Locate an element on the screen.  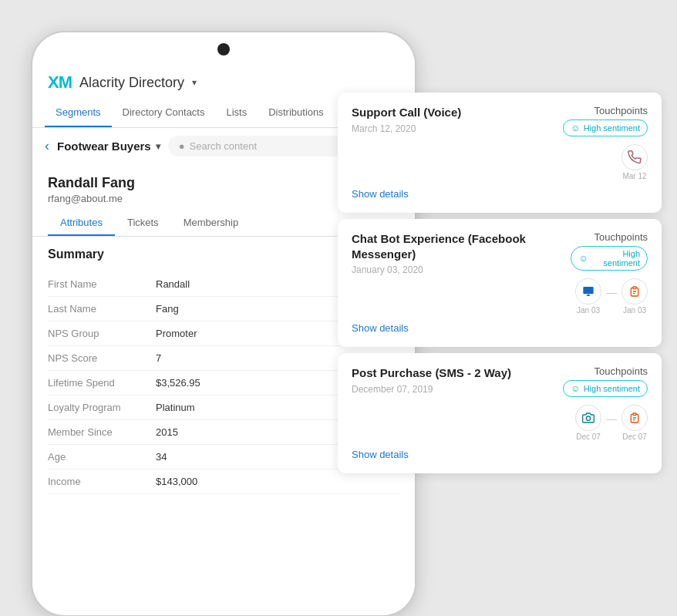
touchpoint-voice-date: Mar 12 is located at coordinates (634, 176).